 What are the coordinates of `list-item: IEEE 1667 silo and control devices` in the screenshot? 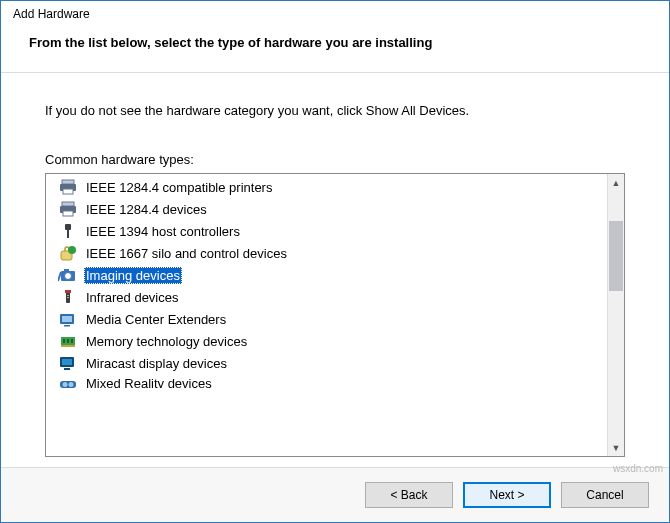 It's located at (326, 253).